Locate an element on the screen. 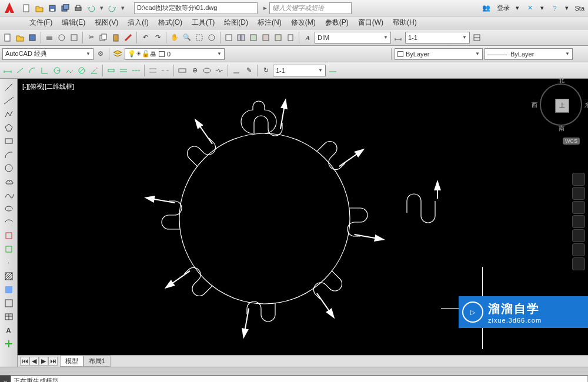 The image size is (588, 382). dim-ordinate-icon is located at coordinates (45, 71).